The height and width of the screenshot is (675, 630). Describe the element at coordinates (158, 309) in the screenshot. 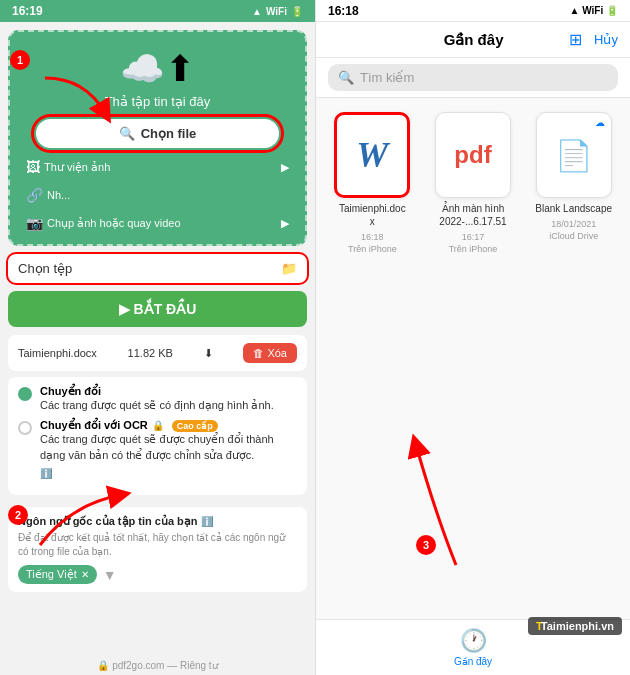

I see `start-label: ▶ BẮT ĐẦU` at that location.